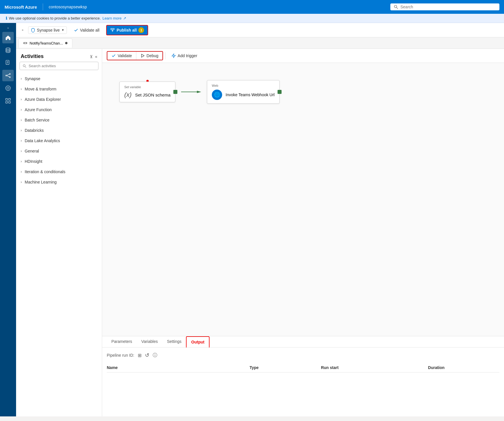  I want to click on activity-item-4: ›Batch Service, so click(59, 120).